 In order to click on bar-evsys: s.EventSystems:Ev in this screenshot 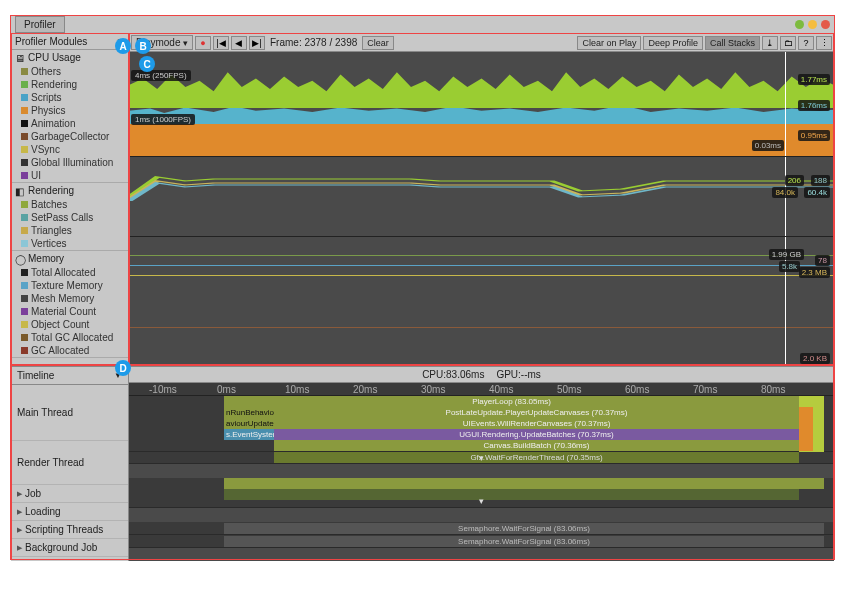, I will do `click(249, 434)`.